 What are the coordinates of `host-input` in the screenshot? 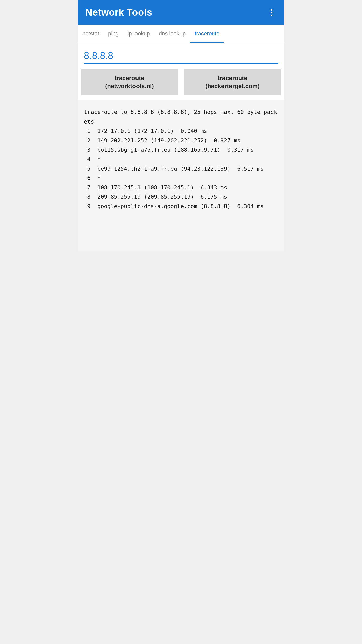 It's located at (181, 56).